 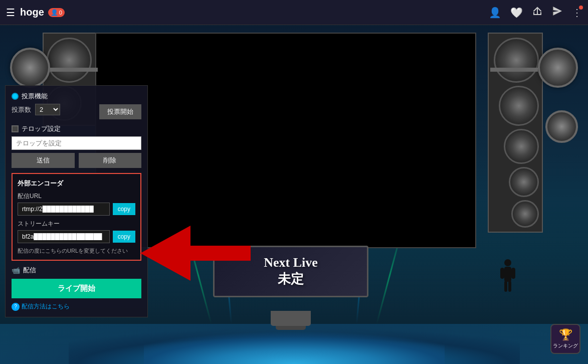 What do you see at coordinates (76, 209) in the screenshot?
I see `encoder-url-row: copy` at bounding box center [76, 209].